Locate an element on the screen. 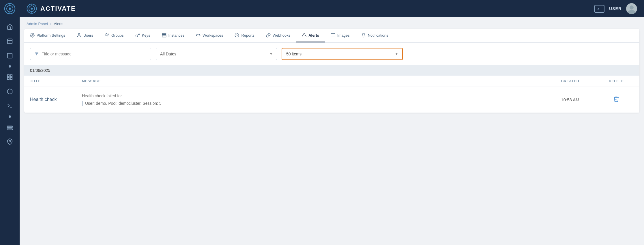 This screenshot has width=644, height=245. sidebar-logo is located at coordinates (10, 9).